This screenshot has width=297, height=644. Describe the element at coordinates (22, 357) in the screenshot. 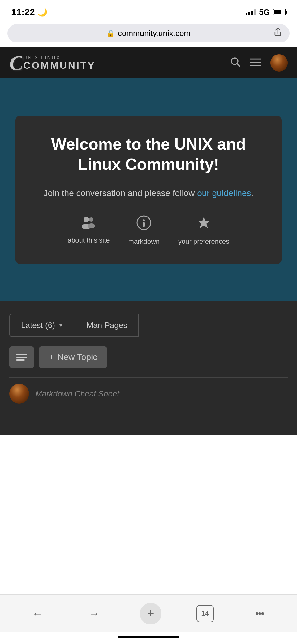

I see `list-view-button` at that location.